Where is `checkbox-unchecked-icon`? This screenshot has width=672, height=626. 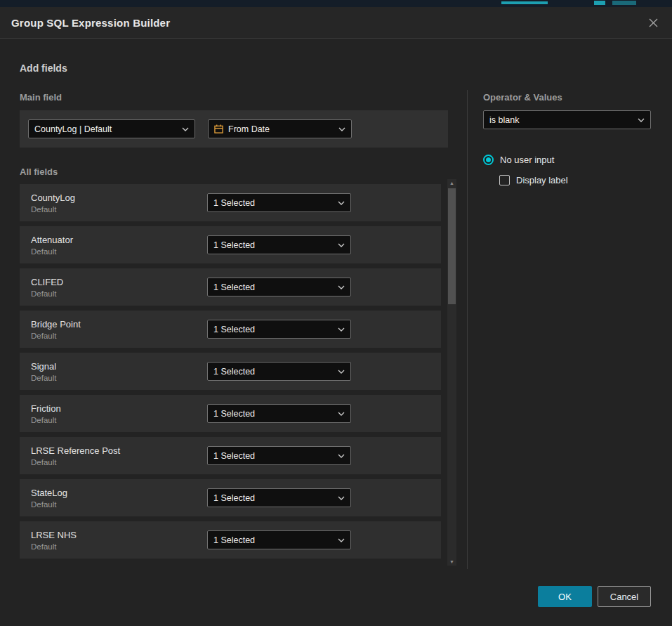 checkbox-unchecked-icon is located at coordinates (504, 180).